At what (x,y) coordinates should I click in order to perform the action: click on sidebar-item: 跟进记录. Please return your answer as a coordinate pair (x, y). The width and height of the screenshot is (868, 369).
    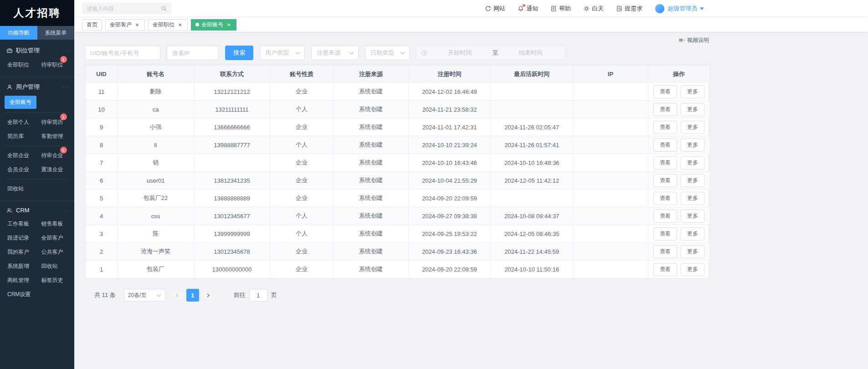
    Looking at the image, I should click on (19, 238).